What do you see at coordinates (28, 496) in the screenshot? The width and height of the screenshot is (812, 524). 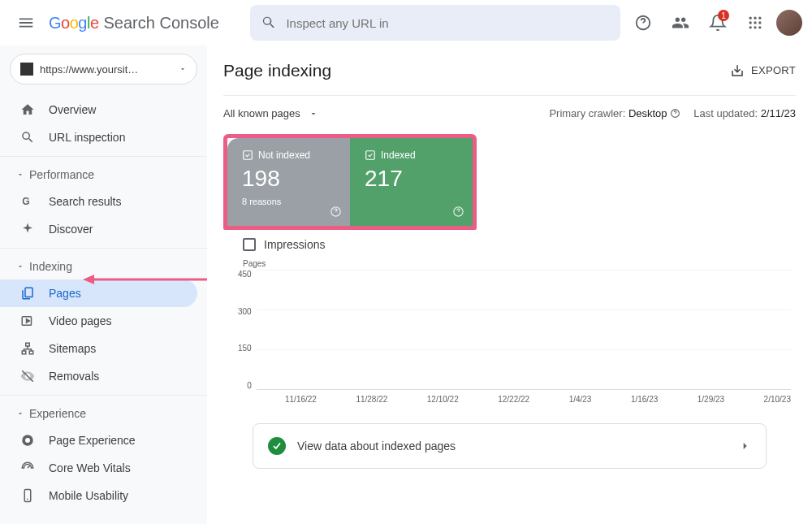 I see `mobile-icon` at bounding box center [28, 496].